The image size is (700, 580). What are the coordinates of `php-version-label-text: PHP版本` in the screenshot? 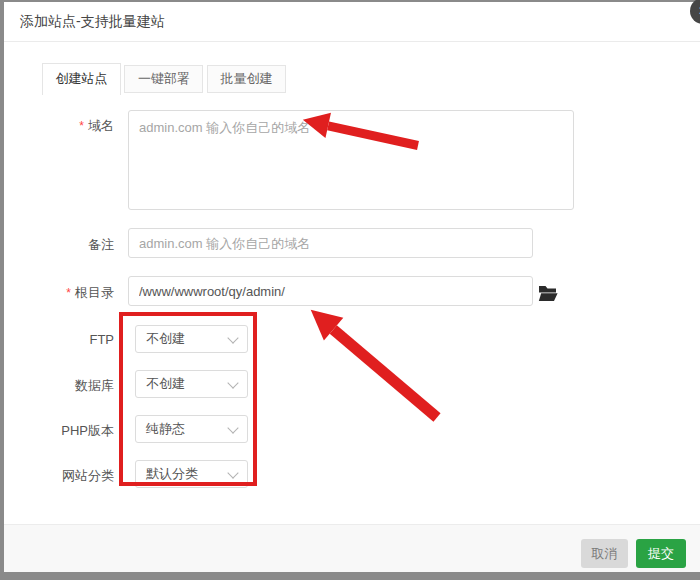 It's located at (88, 430).